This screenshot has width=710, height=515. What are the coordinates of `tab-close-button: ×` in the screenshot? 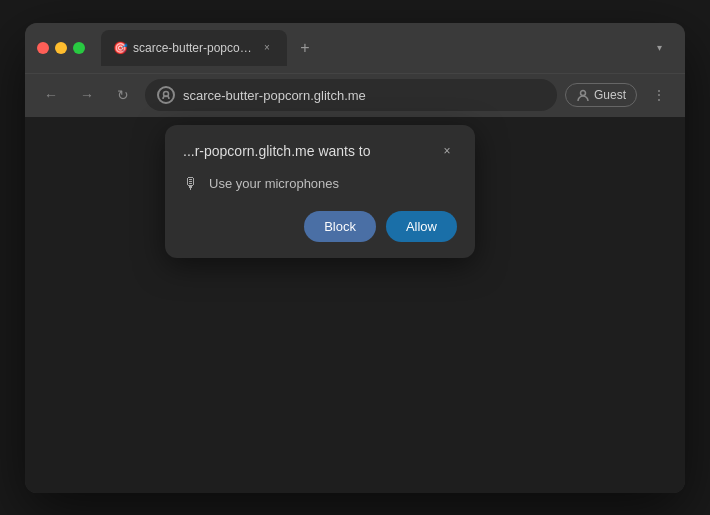 It's located at (267, 48).